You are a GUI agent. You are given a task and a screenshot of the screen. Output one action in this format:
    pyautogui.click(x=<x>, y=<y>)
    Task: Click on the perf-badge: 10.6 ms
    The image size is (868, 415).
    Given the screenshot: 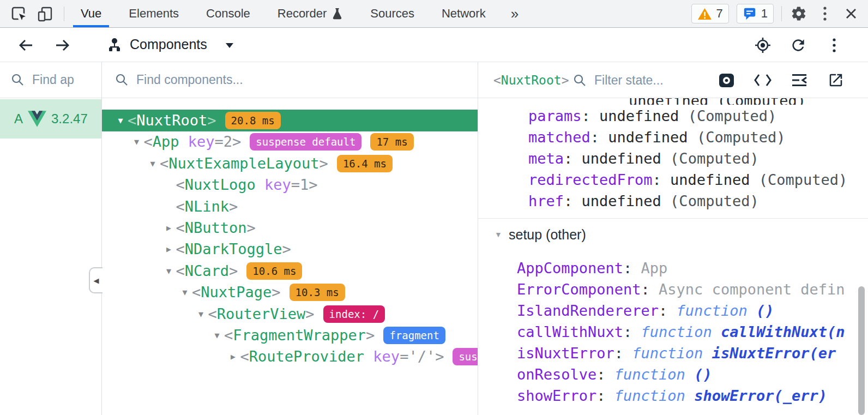 What is the action you would take?
    pyautogui.click(x=274, y=271)
    